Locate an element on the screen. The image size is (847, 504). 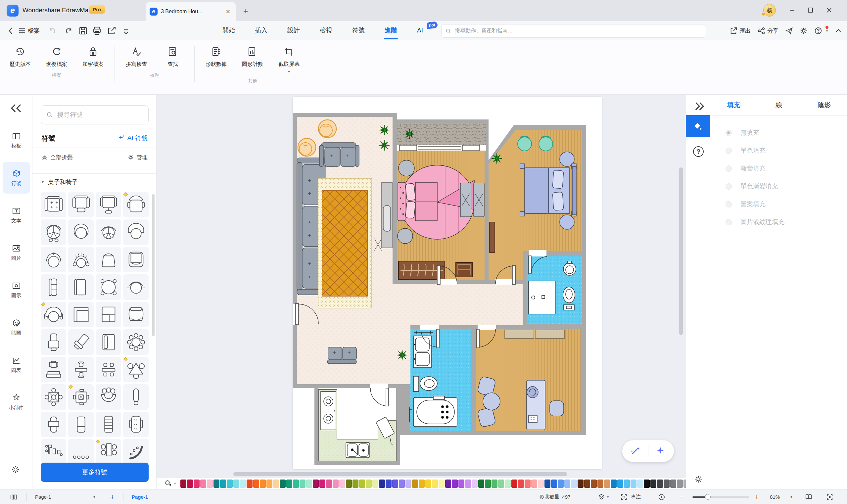
symbol-cross-table-four-seats is located at coordinates (54, 397).